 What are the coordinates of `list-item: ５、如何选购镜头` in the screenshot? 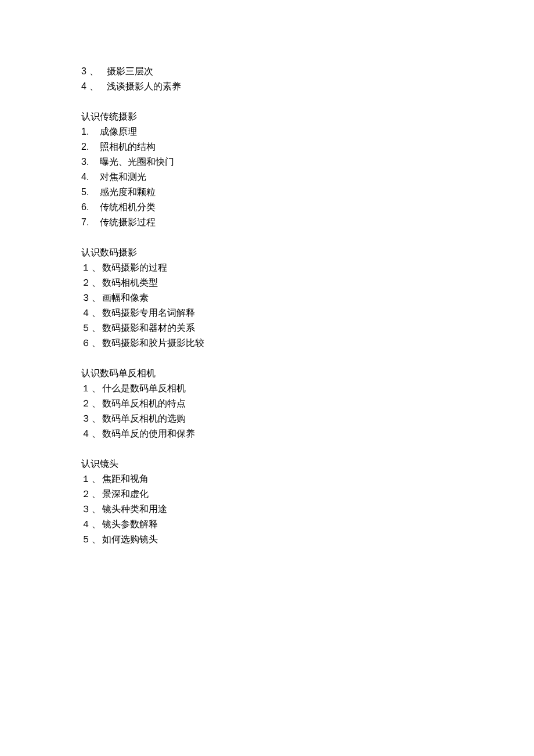 It's located at (308, 539).